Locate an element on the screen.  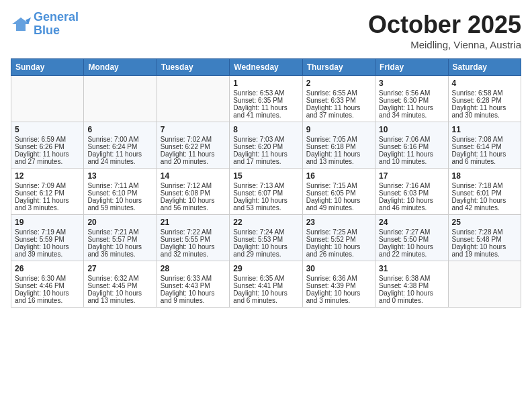
day-info-line: Sunset: 5:55 PM is located at coordinates (193, 239).